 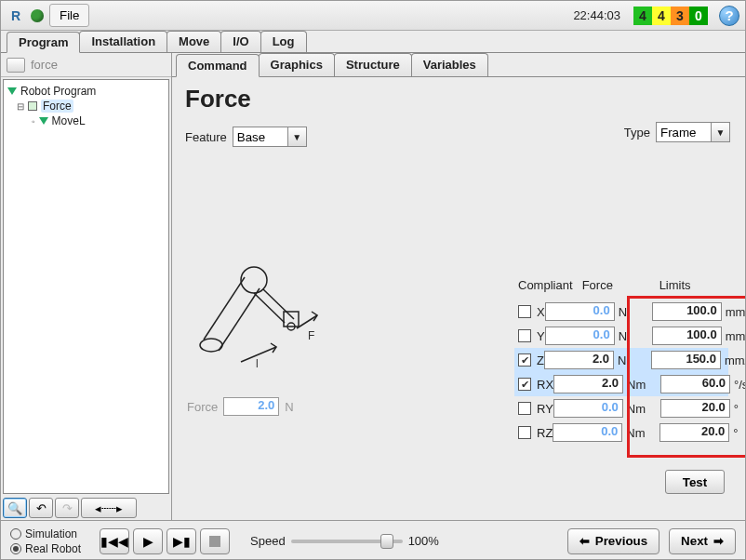 What do you see at coordinates (69, 15) in the screenshot?
I see `file-menu: File` at bounding box center [69, 15].